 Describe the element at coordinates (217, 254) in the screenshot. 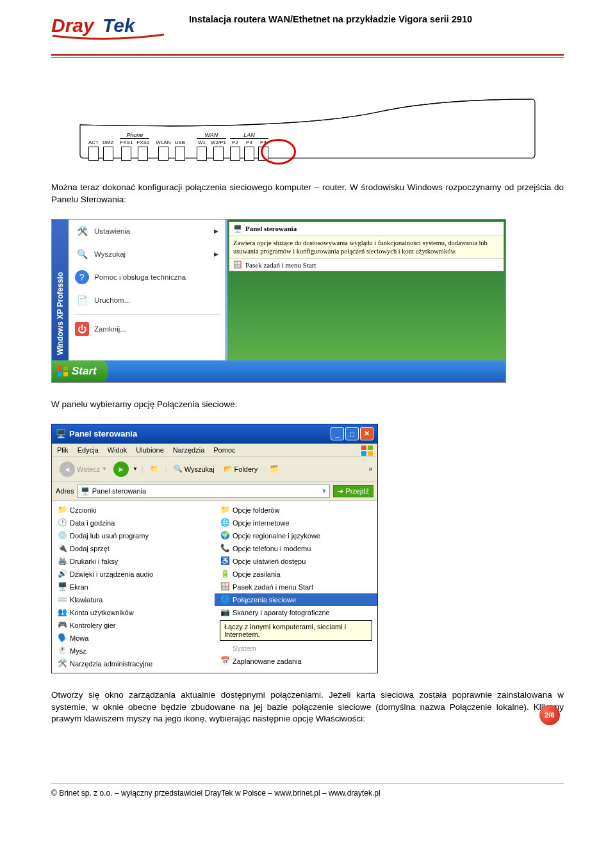

I see `submenu-arrow-icon: ▶` at that location.